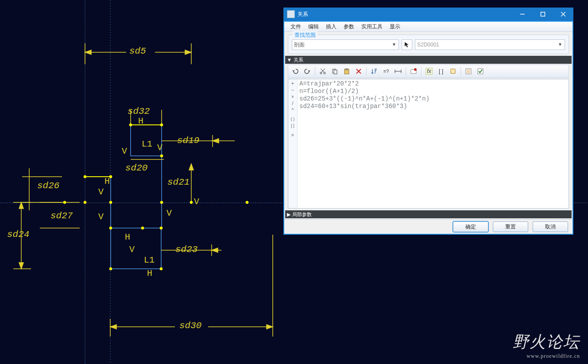 The width and height of the screenshot is (588, 364). I want to click on ok-button: 确定, so click(471, 227).